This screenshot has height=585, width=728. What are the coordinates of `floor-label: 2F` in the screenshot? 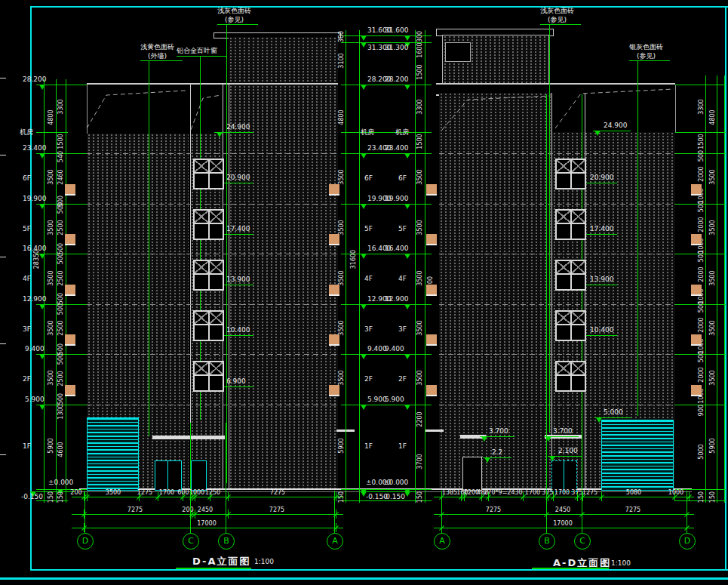 It's located at (368, 379).